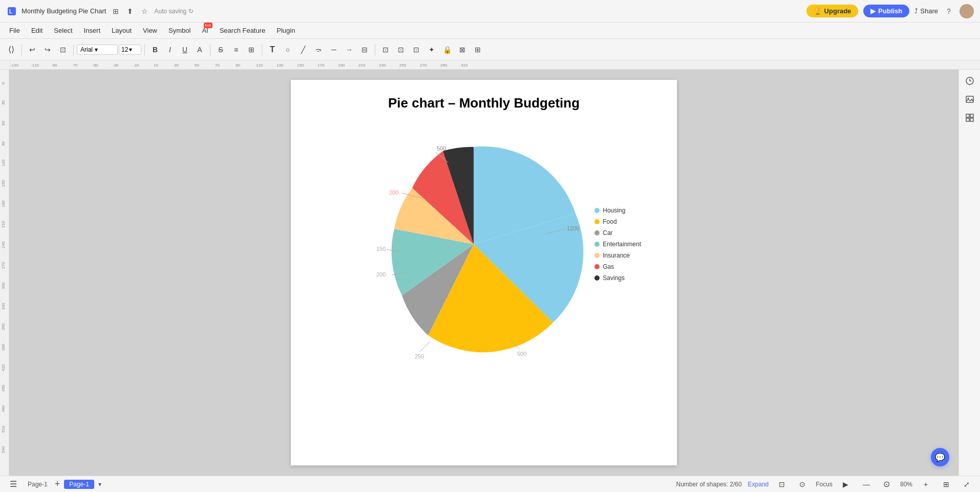 This screenshot has height=492, width=980. I want to click on legend-dot-gas, so click(597, 267).